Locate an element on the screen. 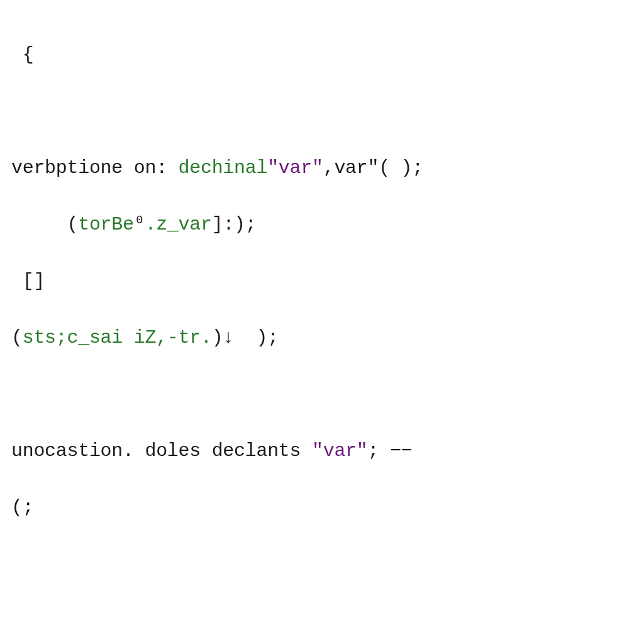 The height and width of the screenshot is (644, 644). code-keyword: dechinal is located at coordinates (223, 168).